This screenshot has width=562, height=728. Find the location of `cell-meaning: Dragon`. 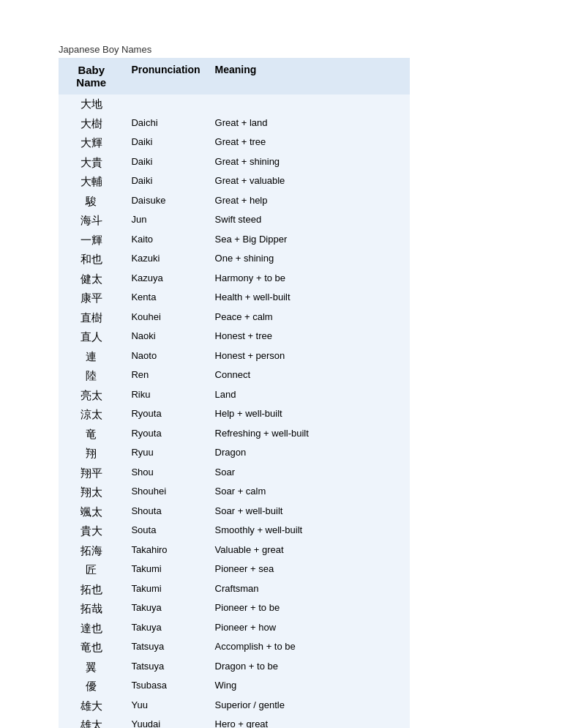

cell-meaning: Dragon is located at coordinates (309, 454).